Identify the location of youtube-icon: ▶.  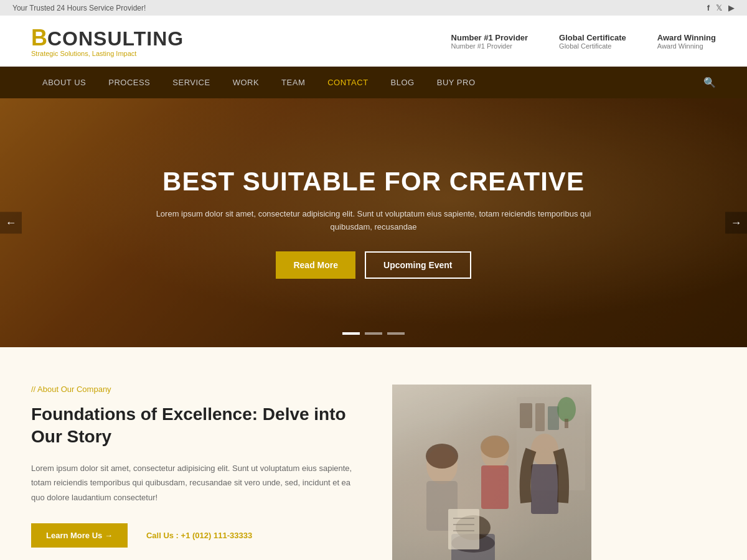
(731, 7).